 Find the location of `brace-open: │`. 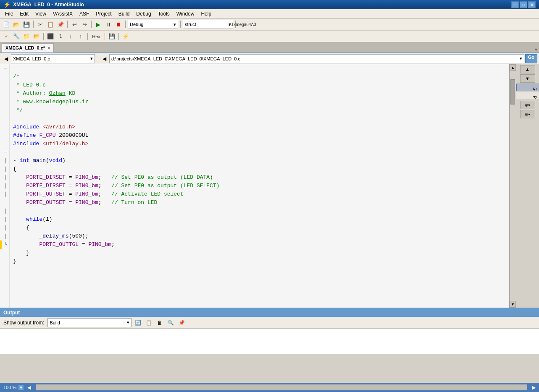

brace-open: │ is located at coordinates (6, 161).